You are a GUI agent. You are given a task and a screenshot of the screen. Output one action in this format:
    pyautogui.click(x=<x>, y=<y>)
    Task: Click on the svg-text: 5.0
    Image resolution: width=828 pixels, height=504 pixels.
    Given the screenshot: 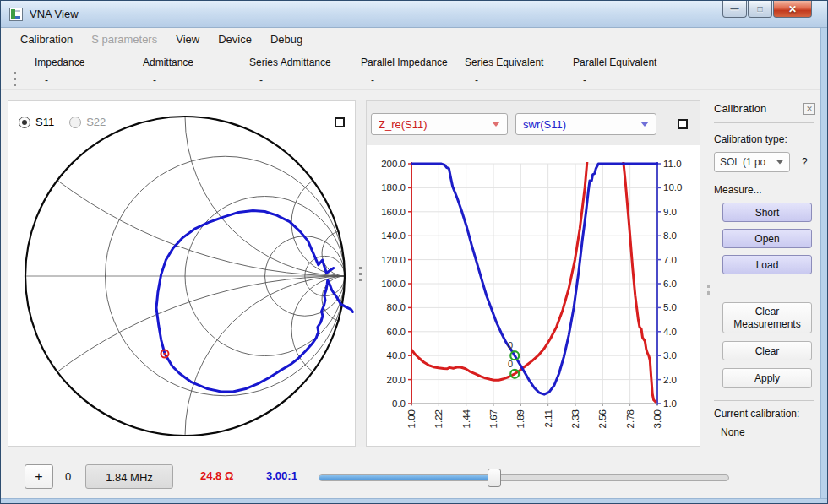 What is the action you would take?
    pyautogui.click(x=670, y=307)
    